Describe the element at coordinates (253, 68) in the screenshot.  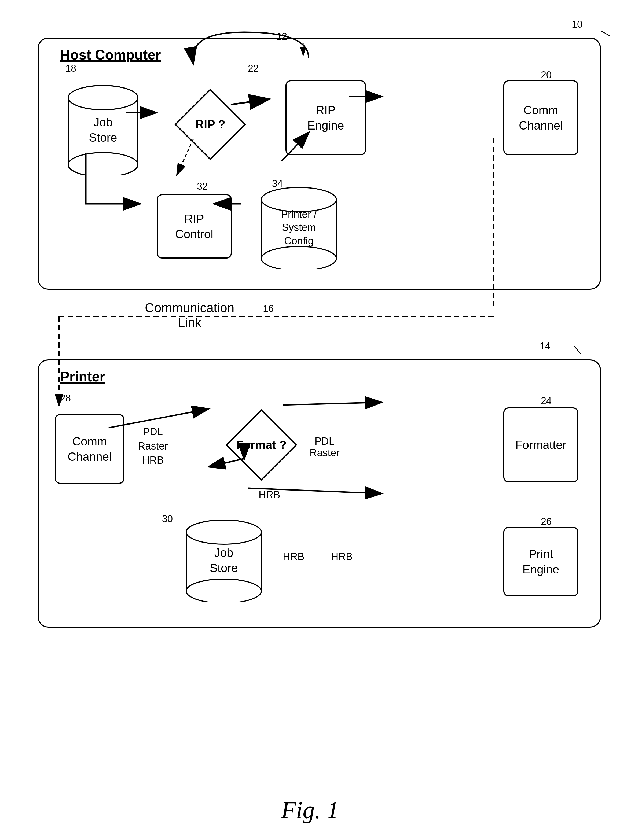
I see `ref-22: 22` at that location.